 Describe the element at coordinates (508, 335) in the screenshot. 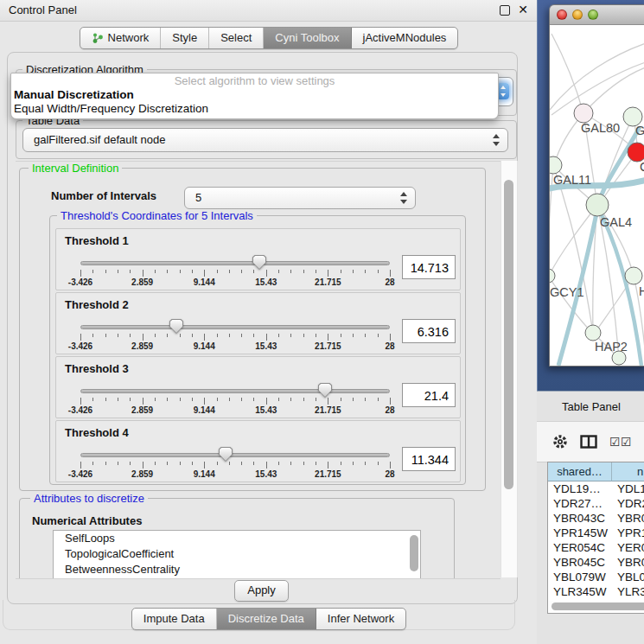

I see `main-scrollbar-thumb` at that location.